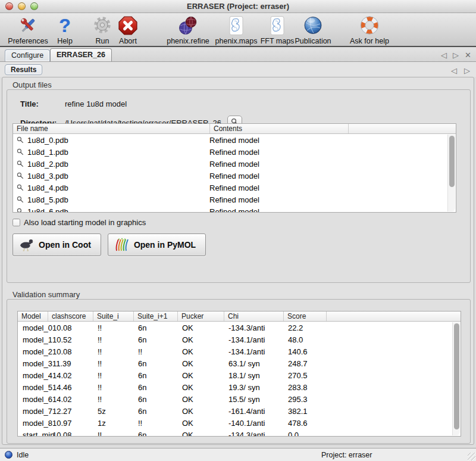 The width and height of the screenshot is (476, 461). I want to click on abort-button: Abort, so click(128, 30).